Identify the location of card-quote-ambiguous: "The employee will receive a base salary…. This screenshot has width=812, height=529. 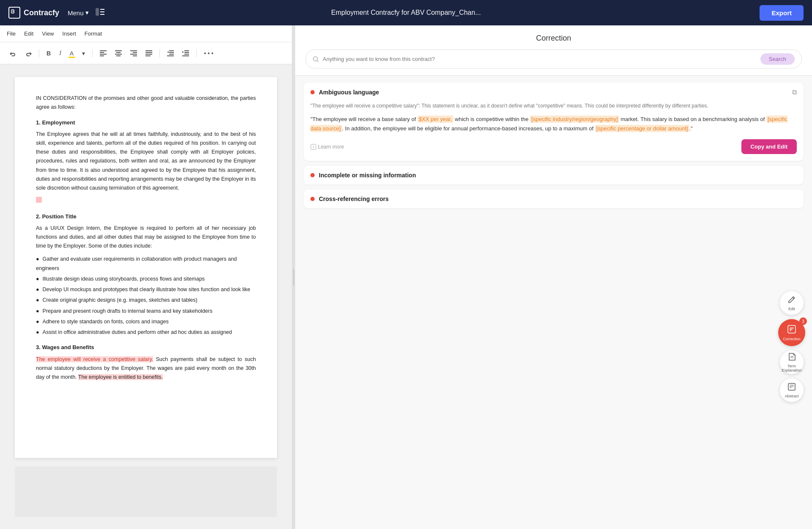
(554, 124).